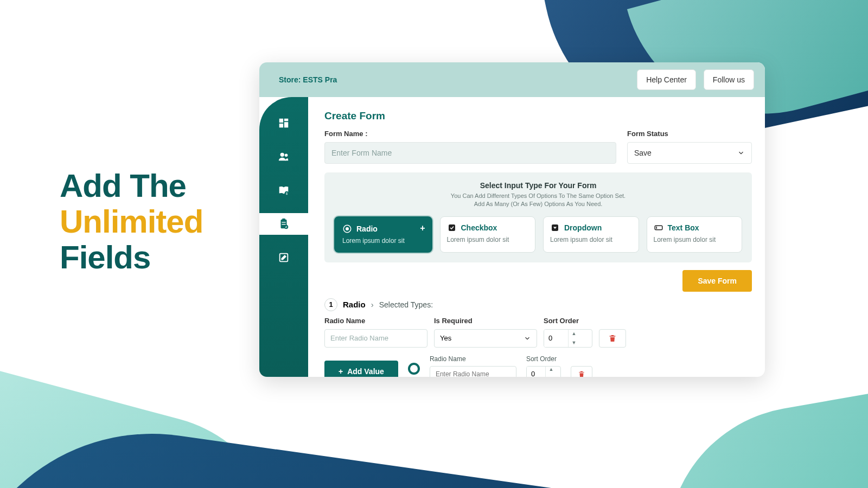  Describe the element at coordinates (367, 229) in the screenshot. I see `type-label: Radio` at that location.